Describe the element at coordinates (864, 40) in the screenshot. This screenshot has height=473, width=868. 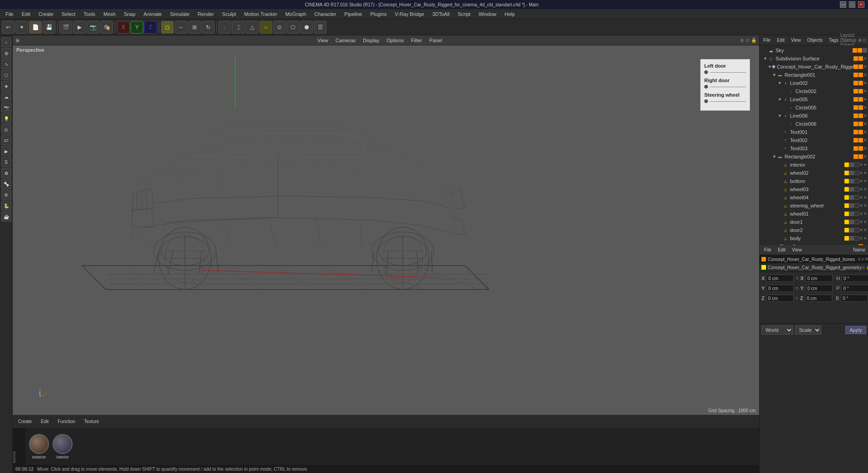
I see `obj-settings-icon: ⊙` at that location.